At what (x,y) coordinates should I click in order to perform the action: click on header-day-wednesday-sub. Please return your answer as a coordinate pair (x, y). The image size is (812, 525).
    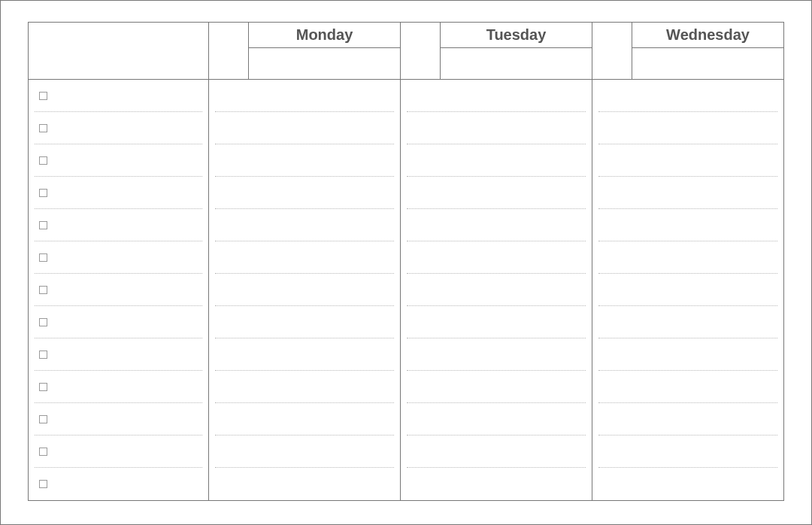
    Looking at the image, I should click on (707, 63).